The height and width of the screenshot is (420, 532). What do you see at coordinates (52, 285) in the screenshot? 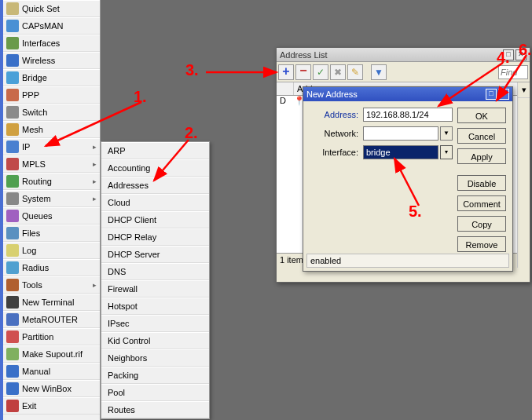
I see `sidebar-item-tools: Tools▸` at bounding box center [52, 285].